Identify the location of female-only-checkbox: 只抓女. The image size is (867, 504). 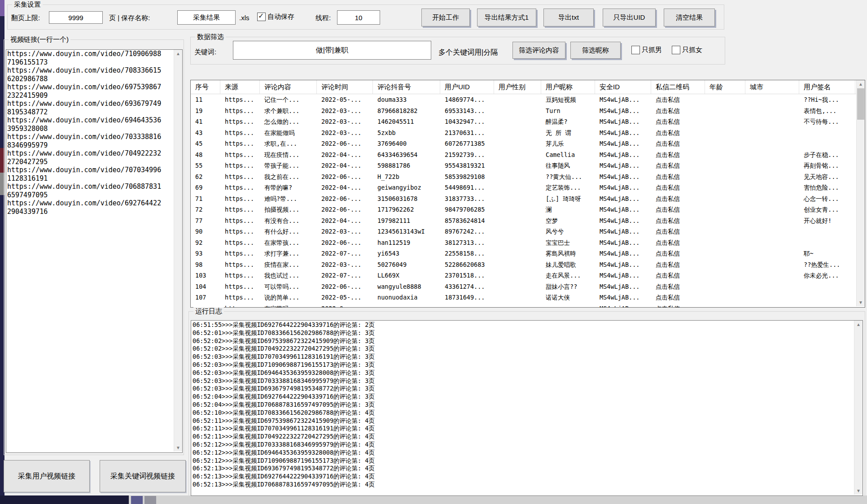
(687, 50).